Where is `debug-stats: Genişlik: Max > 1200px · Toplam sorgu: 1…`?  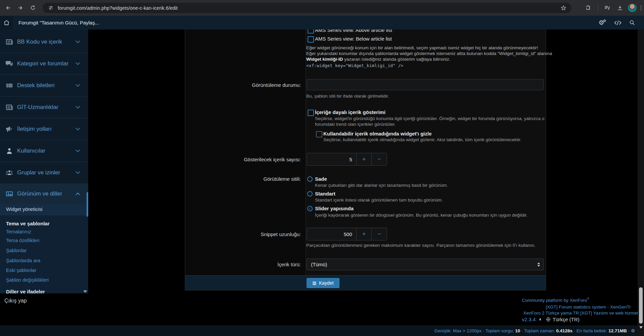
debug-stats: Genişlik: Max > 1200px · Toplam sorgu: 1… is located at coordinates (535, 331).